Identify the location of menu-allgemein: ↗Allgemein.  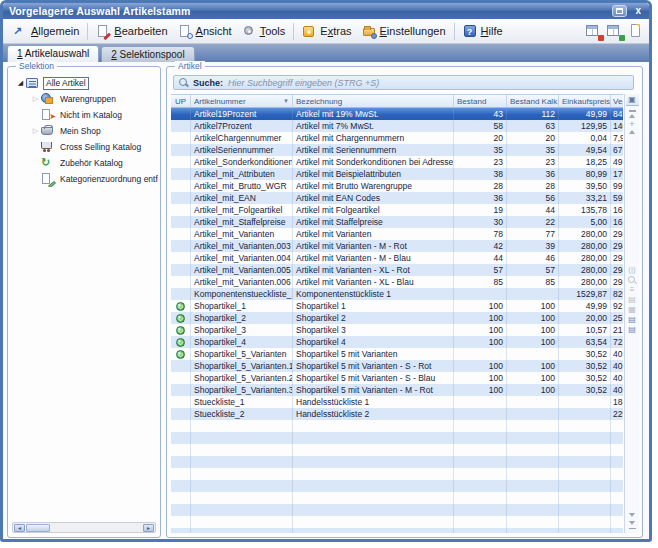
(46, 32).